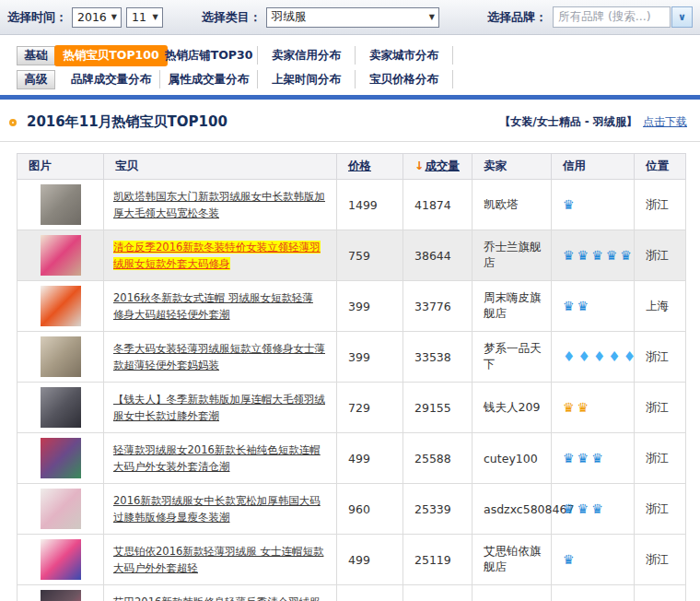 The width and height of the screenshot is (700, 601). What do you see at coordinates (92, 17) in the screenshot?
I see `year-select-value: 2016` at bounding box center [92, 17].